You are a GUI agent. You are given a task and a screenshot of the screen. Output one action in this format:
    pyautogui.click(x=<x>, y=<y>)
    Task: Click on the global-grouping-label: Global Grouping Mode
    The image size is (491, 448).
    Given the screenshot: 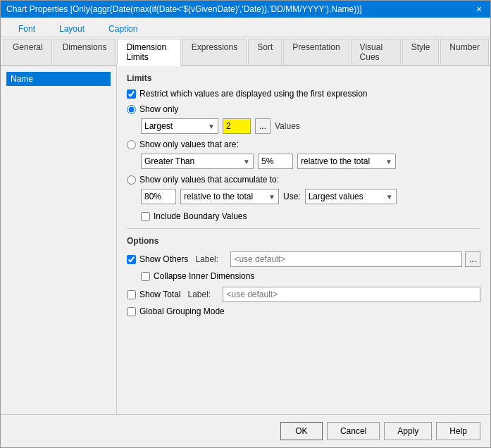 What is the action you would take?
    pyautogui.click(x=182, y=311)
    